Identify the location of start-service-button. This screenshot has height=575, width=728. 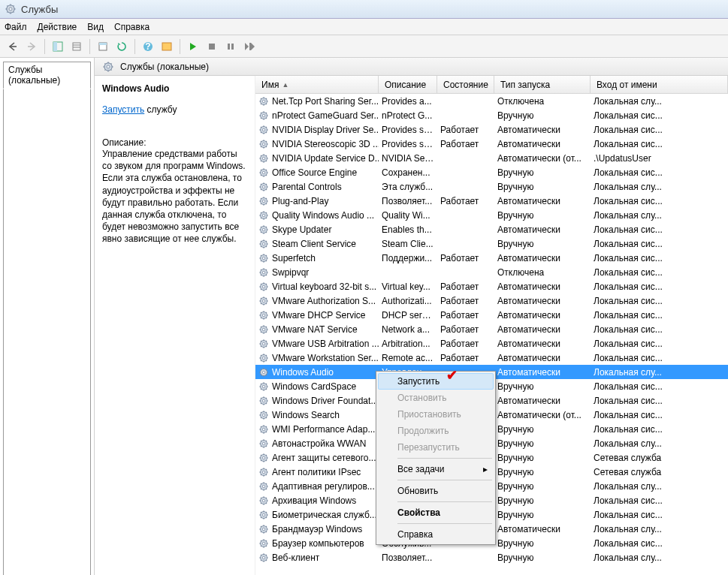
(193, 47).